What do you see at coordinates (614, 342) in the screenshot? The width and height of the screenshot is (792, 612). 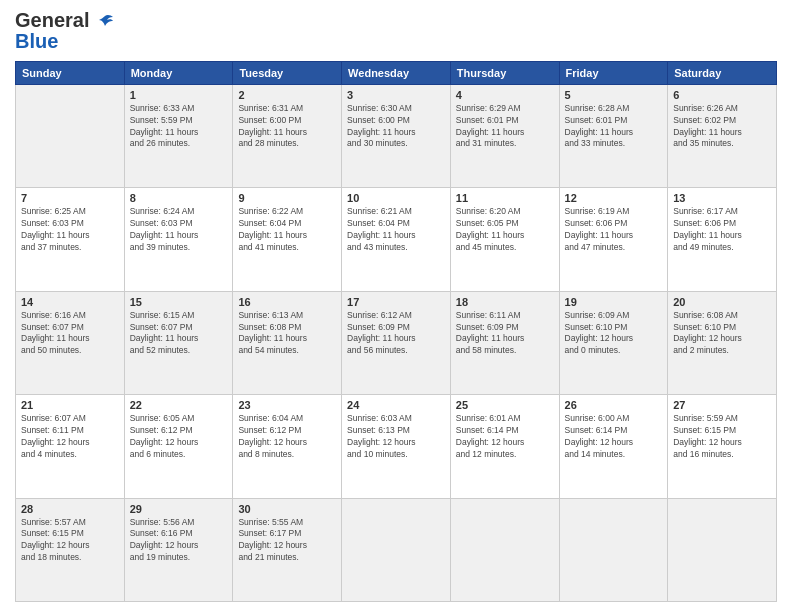 I see `table-cell: 19Sunrise: 6:09 AM Sunset: 6:10 PM Dayli…` at bounding box center [614, 342].